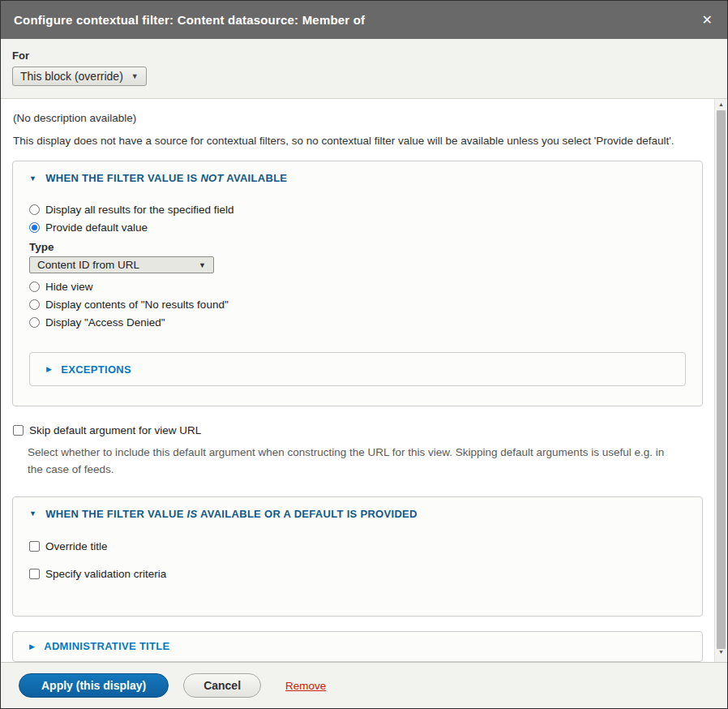 The width and height of the screenshot is (728, 709). I want to click on type-label: Type, so click(358, 247).